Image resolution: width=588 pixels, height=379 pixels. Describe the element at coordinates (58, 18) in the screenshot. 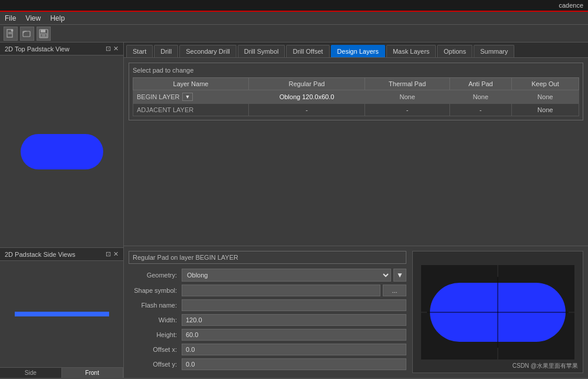

I see `menu-help: Help` at that location.